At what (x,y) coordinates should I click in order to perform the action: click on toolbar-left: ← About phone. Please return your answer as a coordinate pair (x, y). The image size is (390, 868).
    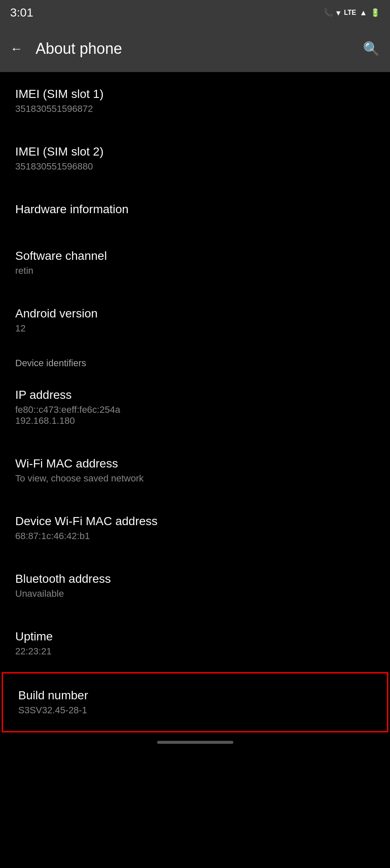
    Looking at the image, I should click on (66, 49).